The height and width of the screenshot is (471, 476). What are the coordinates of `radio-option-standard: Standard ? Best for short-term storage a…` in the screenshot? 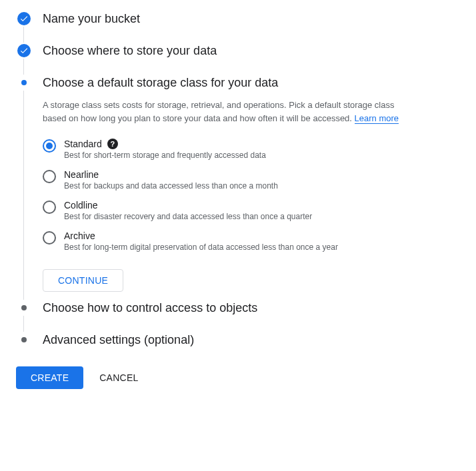 It's located at (251, 149).